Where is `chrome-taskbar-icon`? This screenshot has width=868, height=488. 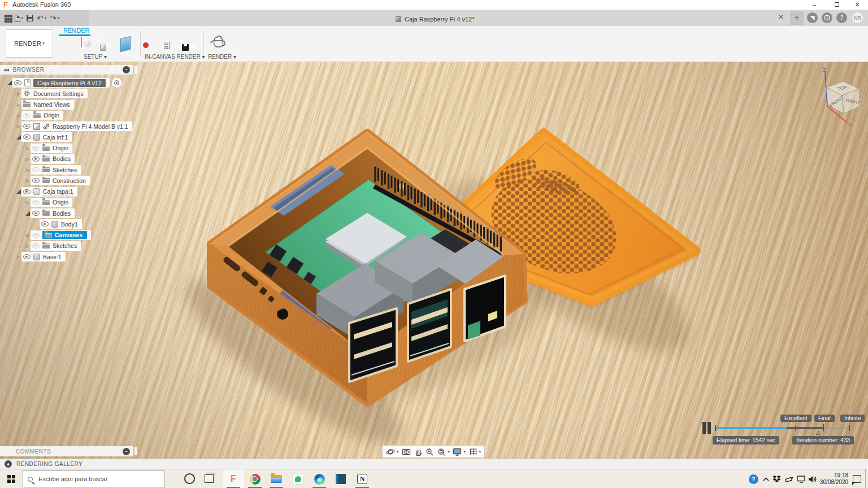 chrome-taskbar-icon is located at coordinates (255, 479).